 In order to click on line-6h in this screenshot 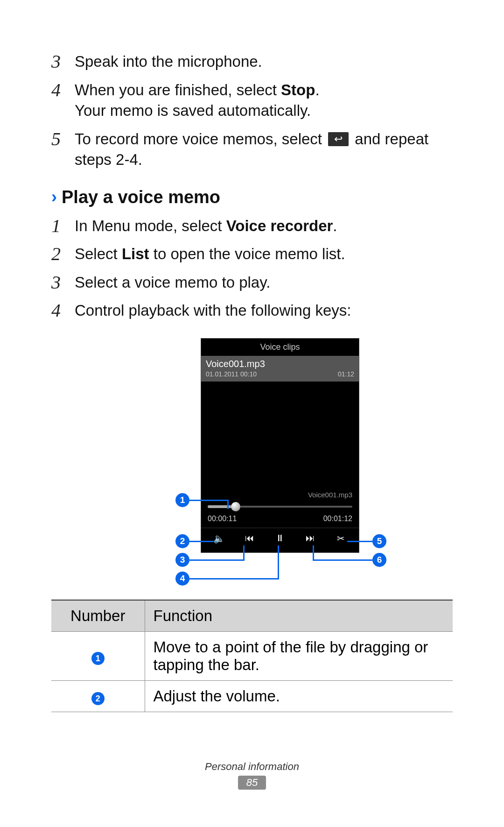, I will do `click(343, 560)`.